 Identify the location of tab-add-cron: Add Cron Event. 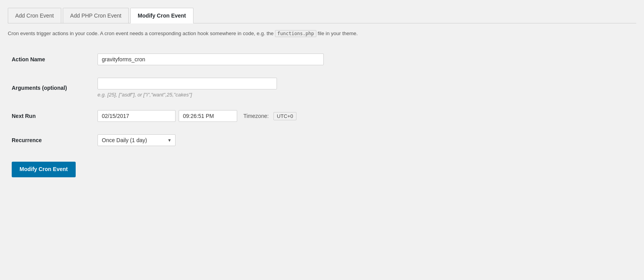
(34, 16).